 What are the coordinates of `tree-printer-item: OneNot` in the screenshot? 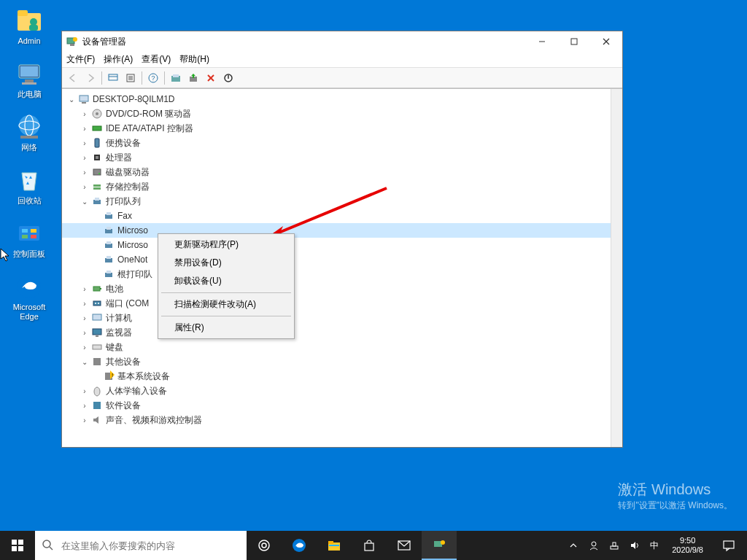 It's located at (336, 260).